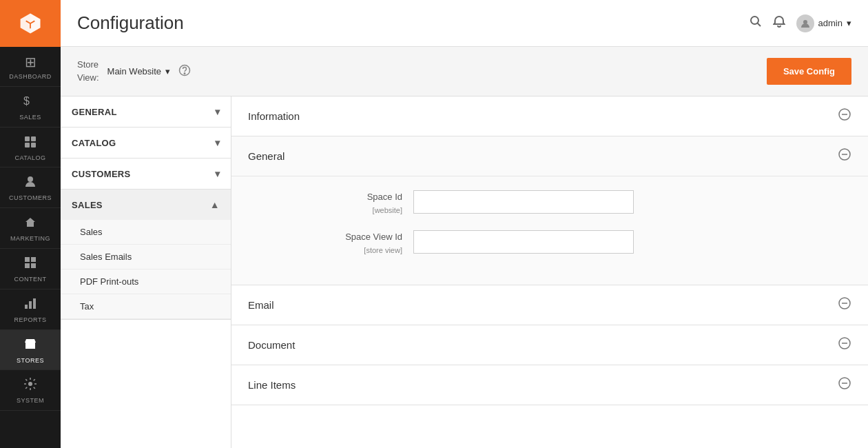 This screenshot has height=448, width=868. What do you see at coordinates (524, 202) in the screenshot?
I see `space-id-input` at bounding box center [524, 202].